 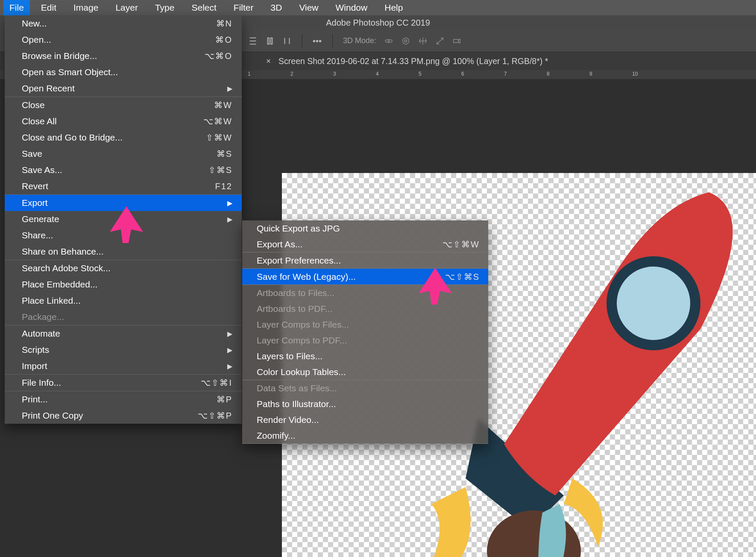 I want to click on menu-shortcut: ⌘S, so click(x=225, y=154).